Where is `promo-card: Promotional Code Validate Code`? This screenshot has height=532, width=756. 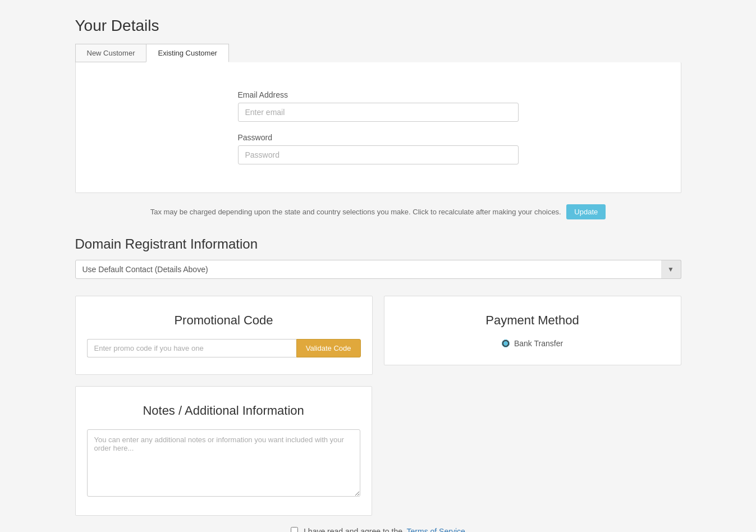 promo-card: Promotional Code Validate Code is located at coordinates (224, 336).